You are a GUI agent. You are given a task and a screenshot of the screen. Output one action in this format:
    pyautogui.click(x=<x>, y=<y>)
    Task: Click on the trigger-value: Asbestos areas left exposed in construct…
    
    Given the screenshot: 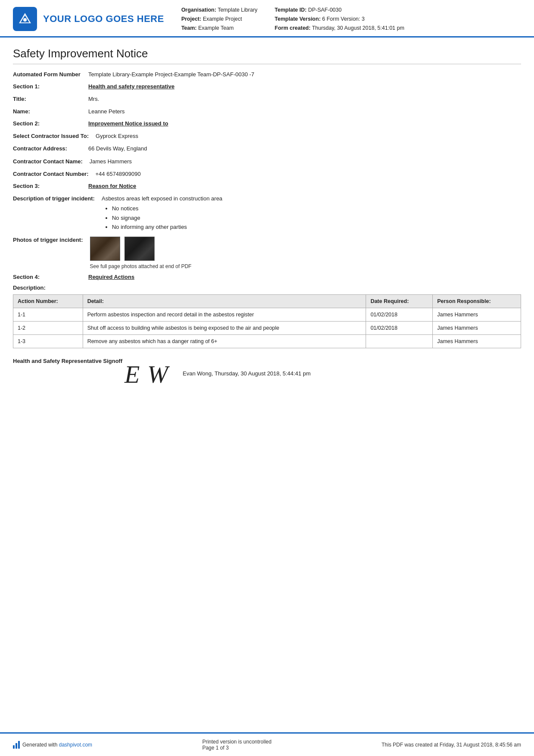 What is the action you would take?
    pyautogui.click(x=311, y=213)
    